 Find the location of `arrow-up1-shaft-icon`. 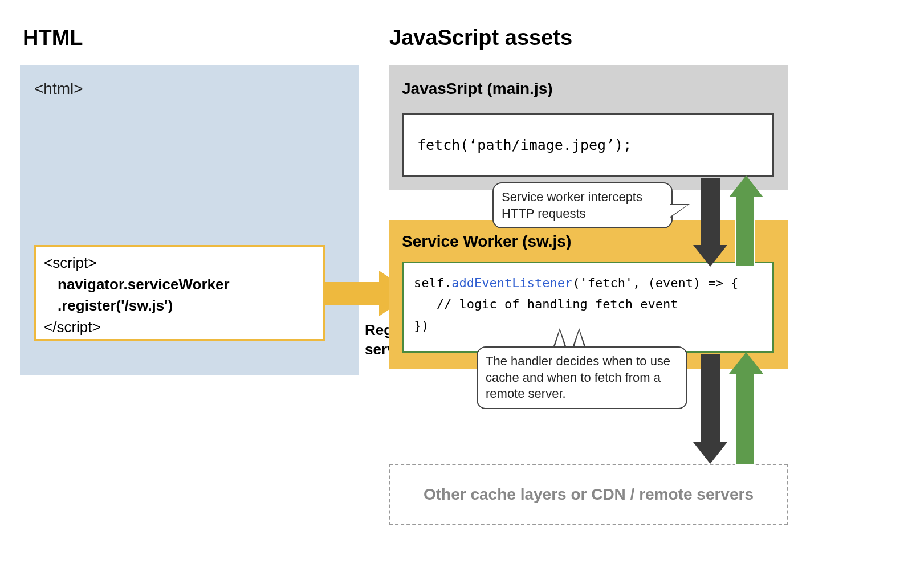

arrow-up1-shaft-icon is located at coordinates (745, 231).